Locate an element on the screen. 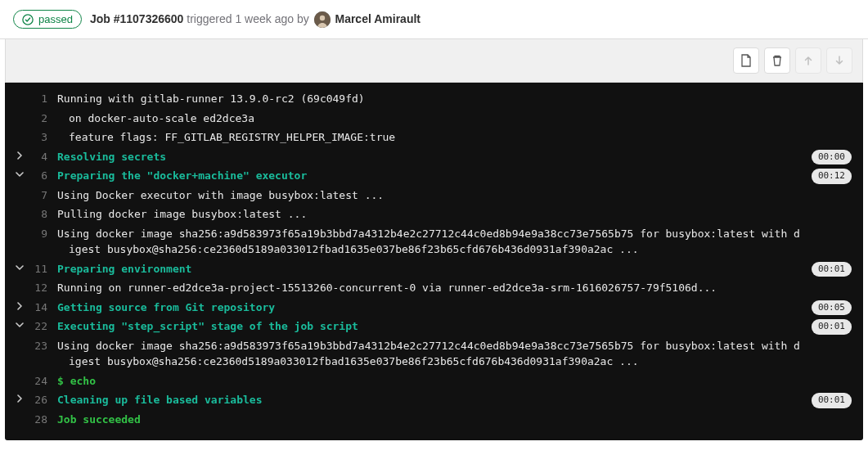 The width and height of the screenshot is (868, 455). line-number: 28 is located at coordinates (44, 420).